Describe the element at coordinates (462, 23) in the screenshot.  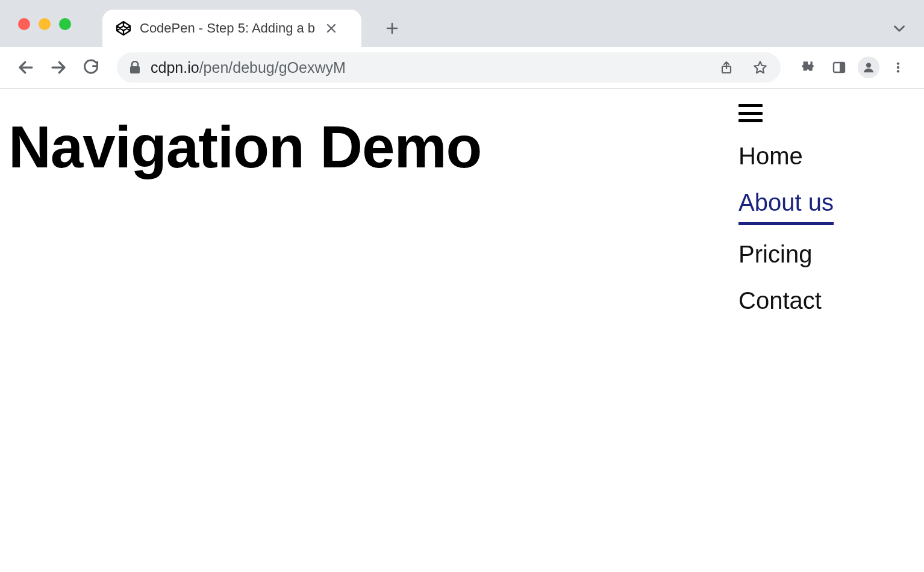
I see `tab-strip: CodePen - Step 5: Adding a bu` at that location.